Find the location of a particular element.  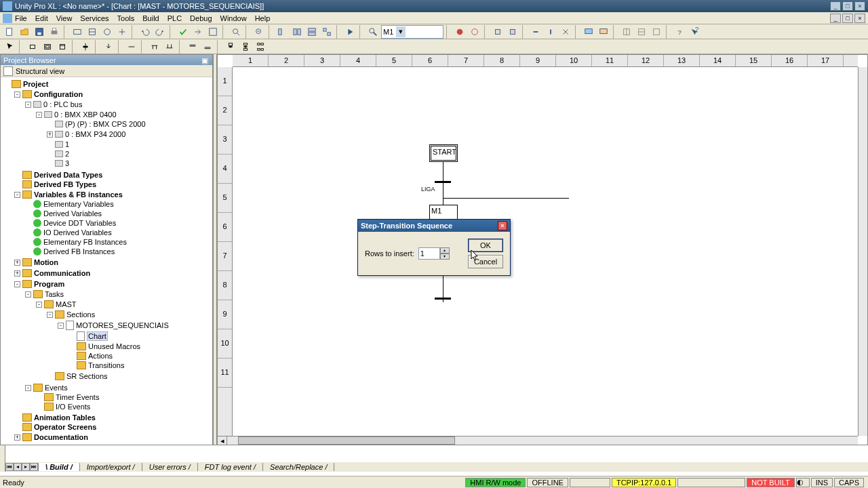

rows-input: 1 is located at coordinates (429, 253).